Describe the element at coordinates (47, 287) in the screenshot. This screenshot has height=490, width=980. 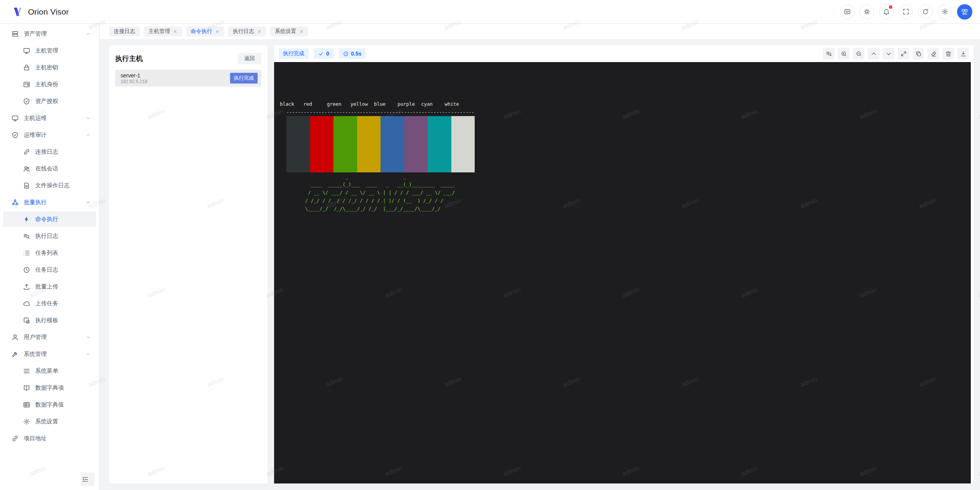
I see `sidebar-item-label: 批量上传` at that location.